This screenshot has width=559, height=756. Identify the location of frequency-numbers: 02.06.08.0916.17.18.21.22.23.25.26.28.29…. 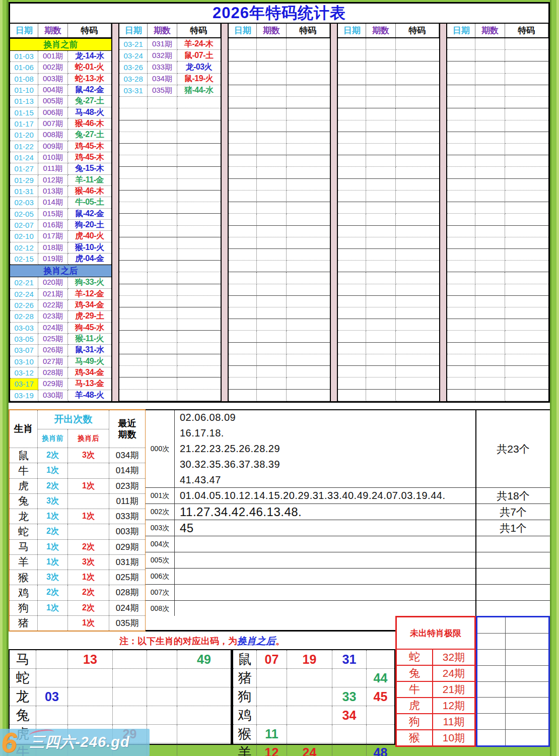
(325, 449).